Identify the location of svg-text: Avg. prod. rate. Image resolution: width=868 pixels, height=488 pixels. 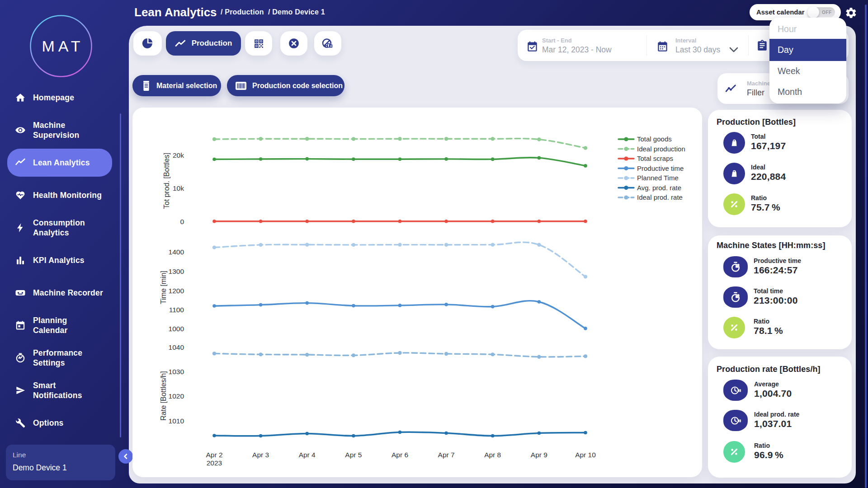
(659, 188).